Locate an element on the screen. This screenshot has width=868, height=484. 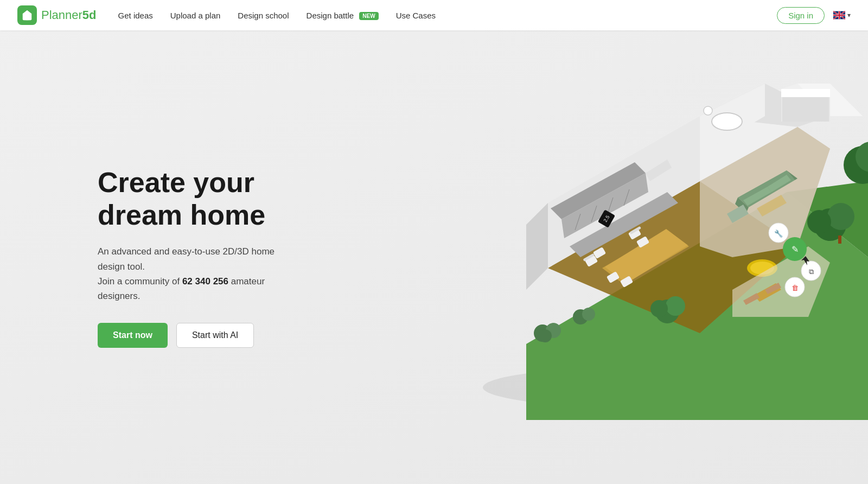
new-badge: NEW is located at coordinates (369, 16).